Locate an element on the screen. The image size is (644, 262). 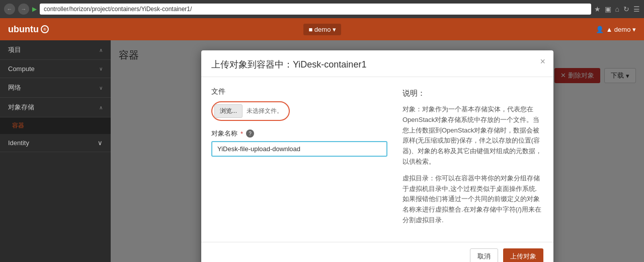
reader-icon: ▣ is located at coordinates (608, 9).